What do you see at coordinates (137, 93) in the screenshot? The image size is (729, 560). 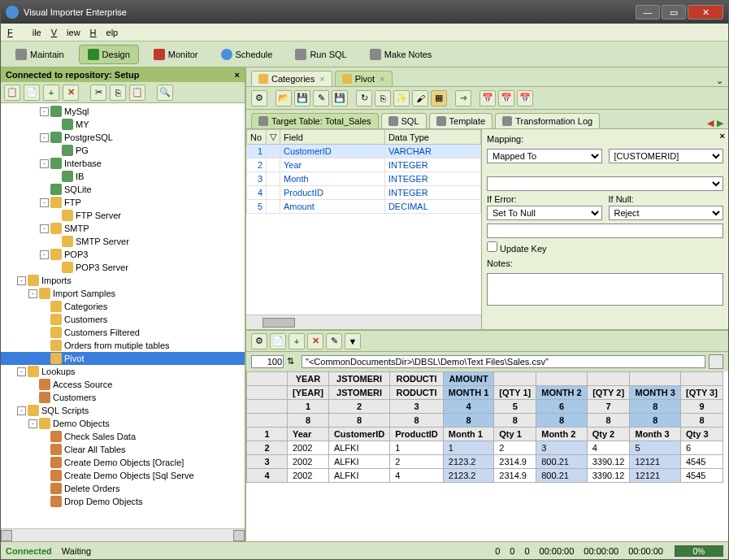 I see `paste-button: 📋` at bounding box center [137, 93].